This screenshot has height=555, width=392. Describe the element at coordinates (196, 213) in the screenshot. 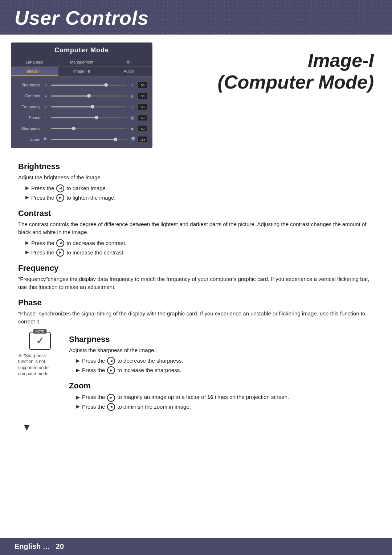

I see `contrast-heading: Contrast` at that location.